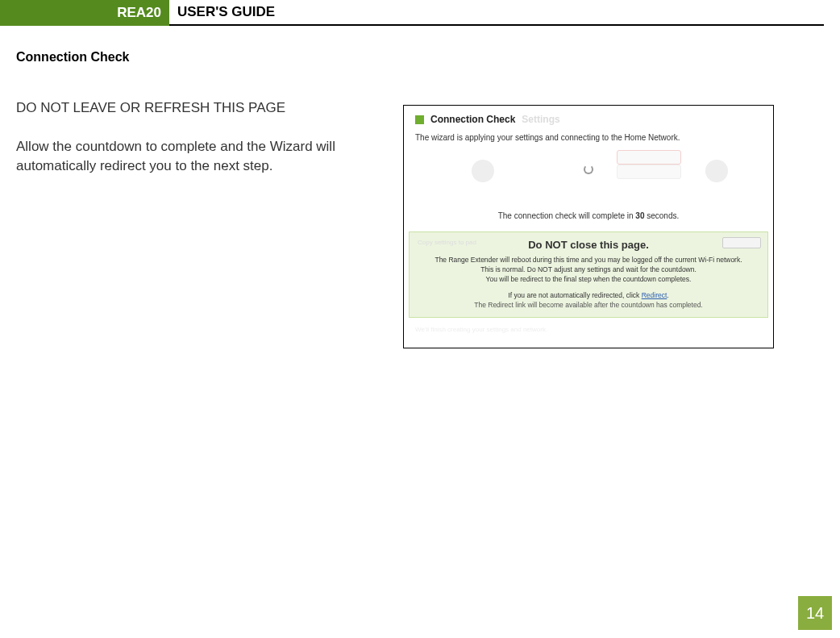 Image resolution: width=840 pixels, height=638 pixels. Describe the element at coordinates (661, 216) in the screenshot. I see `countdown-suffix: seconds.` at that location.